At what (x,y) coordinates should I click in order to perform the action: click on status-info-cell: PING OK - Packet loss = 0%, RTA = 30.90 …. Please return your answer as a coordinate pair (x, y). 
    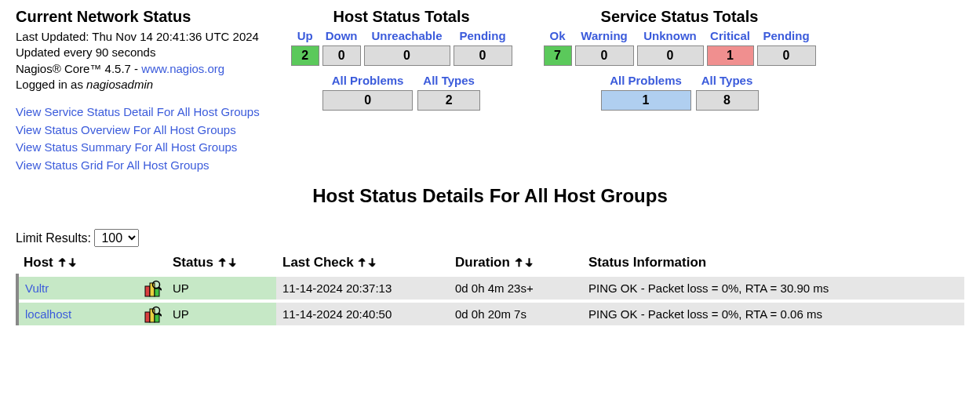
    Looking at the image, I should click on (774, 289).